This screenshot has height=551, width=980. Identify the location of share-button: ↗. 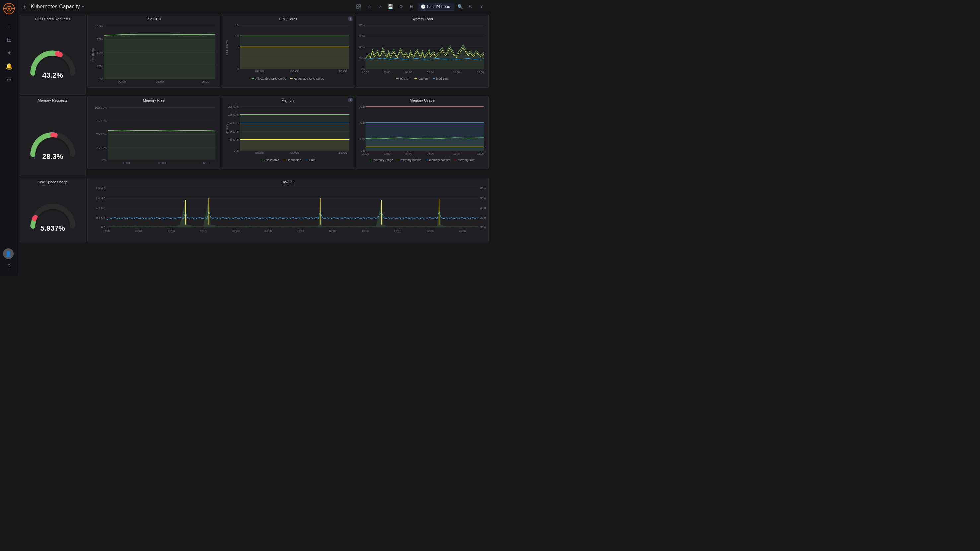
(380, 7).